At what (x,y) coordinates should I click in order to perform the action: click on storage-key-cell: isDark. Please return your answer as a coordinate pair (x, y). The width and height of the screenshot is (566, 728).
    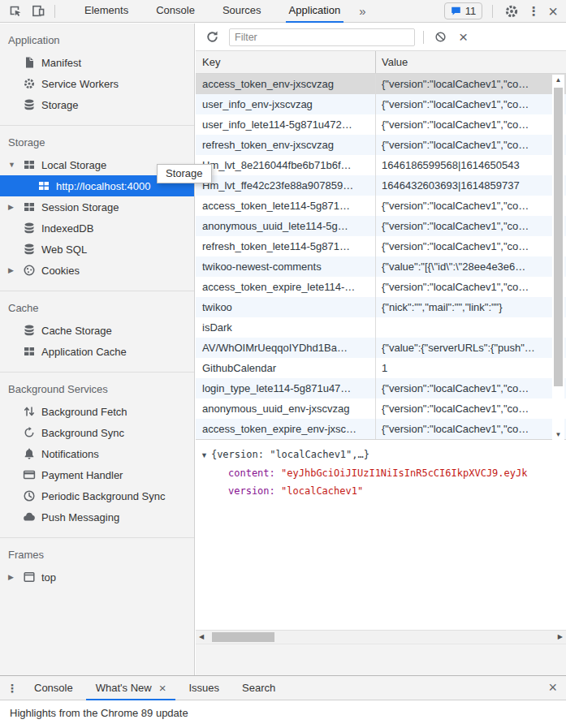
    Looking at the image, I should click on (286, 328).